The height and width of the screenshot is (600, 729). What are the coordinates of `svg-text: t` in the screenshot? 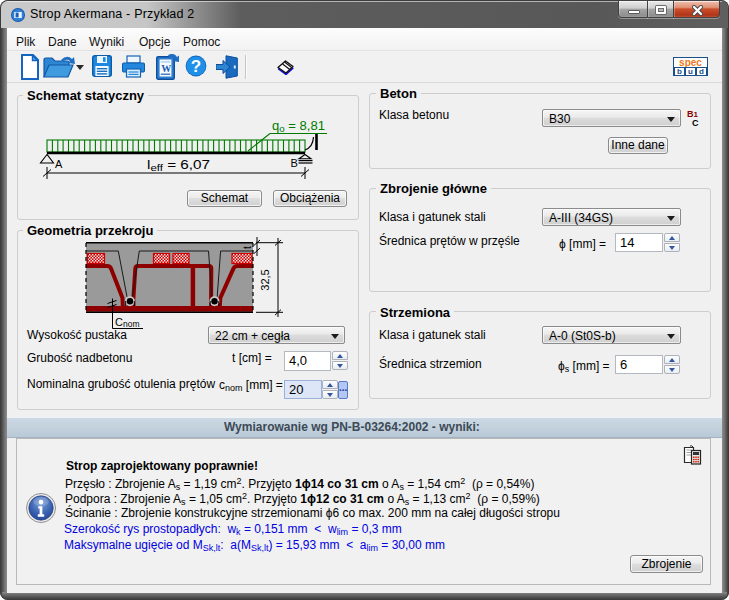 It's located at (248, 248).